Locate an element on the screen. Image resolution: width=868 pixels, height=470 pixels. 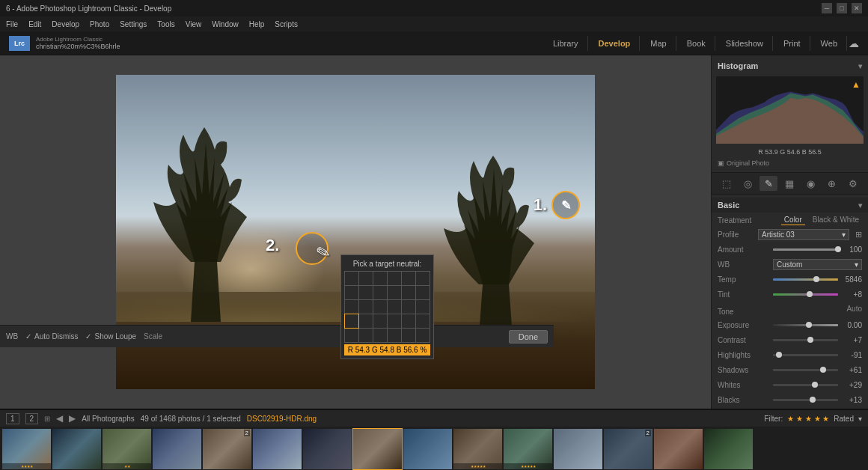
blacks-thumb is located at coordinates (813, 400).